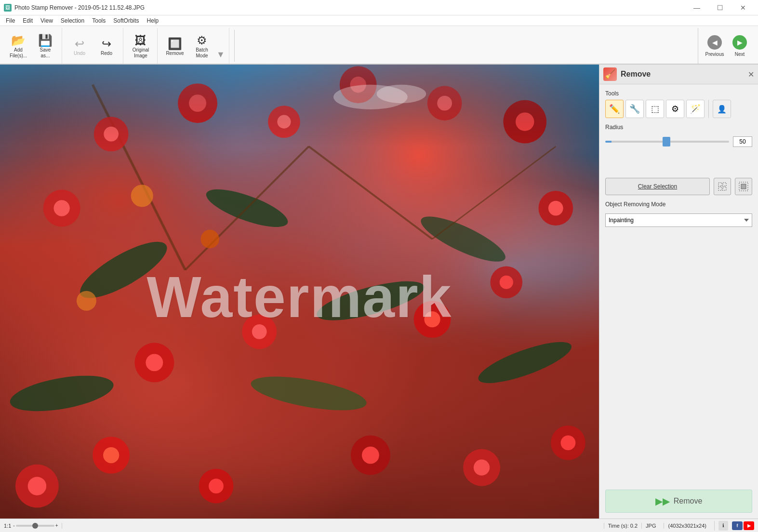  I want to click on toolbox-eraser-icon: 🧹, so click(610, 74).